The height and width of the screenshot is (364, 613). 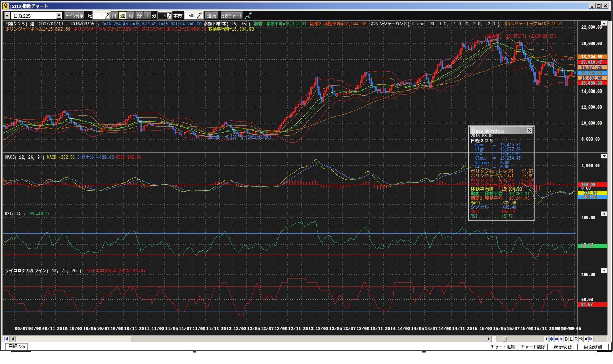 What do you see at coordinates (96, 158) in the screenshot?
I see `svg-text: シグナル=-439.46` at bounding box center [96, 158].